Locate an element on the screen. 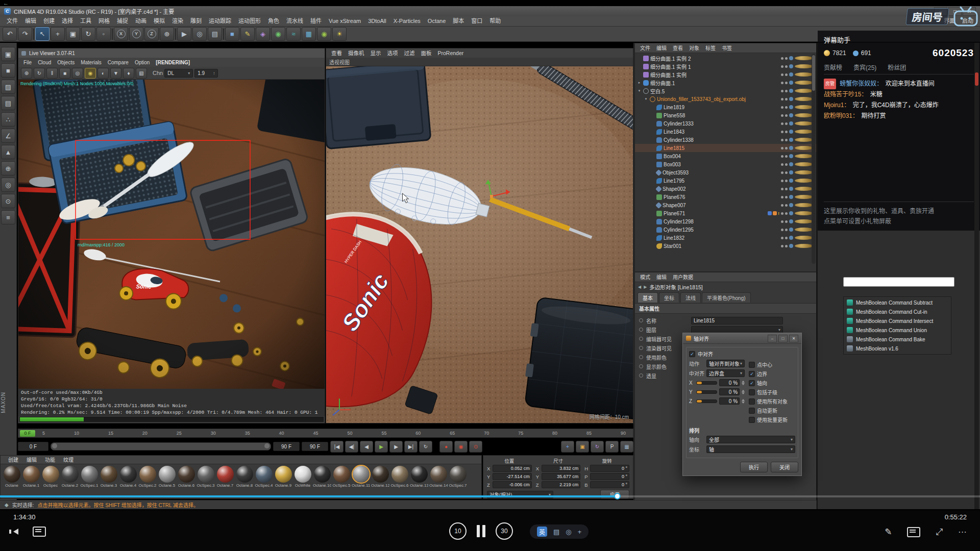 The width and height of the screenshot is (980, 551). texture-mode-icon: ▨ is located at coordinates (8, 87).